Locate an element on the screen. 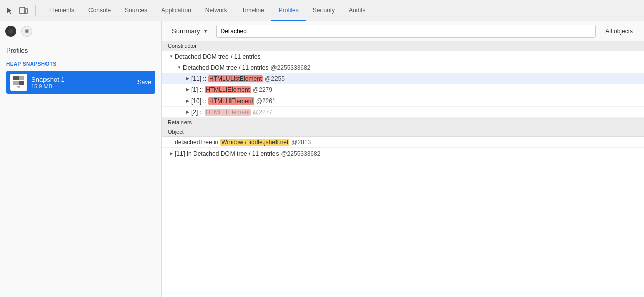 Image resolution: width=644 pixels, height=297 pixels. tab-elements: Elements is located at coordinates (62, 11).